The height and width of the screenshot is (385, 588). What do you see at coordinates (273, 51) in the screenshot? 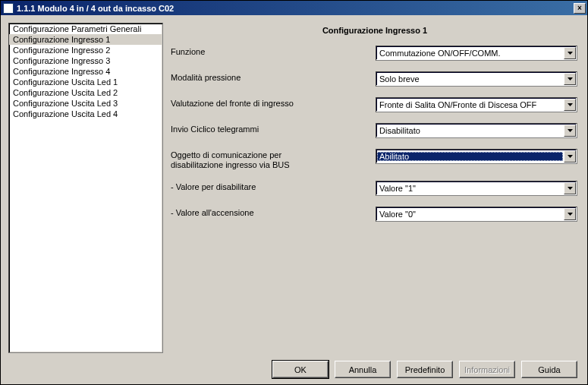
I see `form-label-0: Funzione` at bounding box center [273, 51].